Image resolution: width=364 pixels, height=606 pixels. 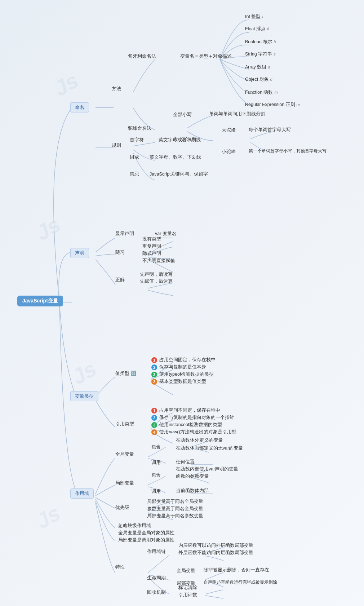 What do you see at coordinates (142, 56) in the screenshot?
I see `node-hungarian: 匈牙利命名法` at bounding box center [142, 56].